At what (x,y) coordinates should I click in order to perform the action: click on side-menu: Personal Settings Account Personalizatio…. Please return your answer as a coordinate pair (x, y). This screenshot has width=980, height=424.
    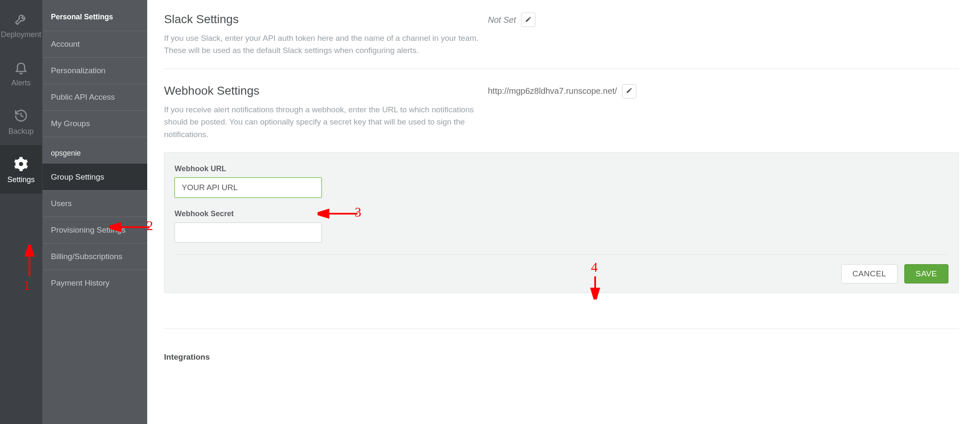
    Looking at the image, I should click on (95, 212).